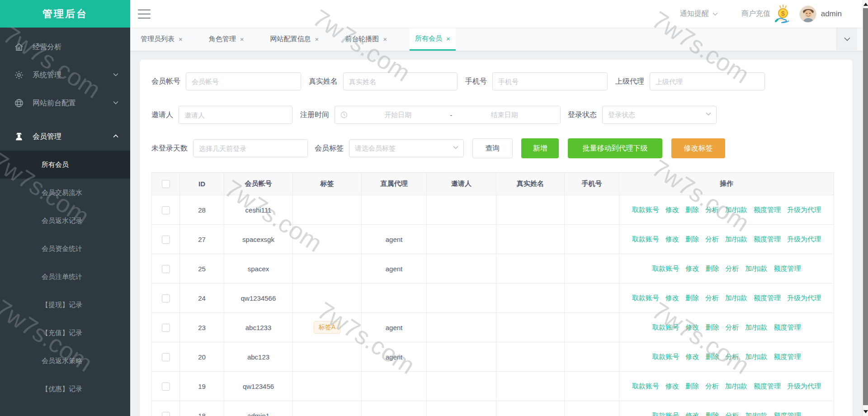 Image resolution: width=868 pixels, height=416 pixels. Describe the element at coordinates (433, 39) in the screenshot. I see `tab-all-members: 所有会员 ×` at that location.